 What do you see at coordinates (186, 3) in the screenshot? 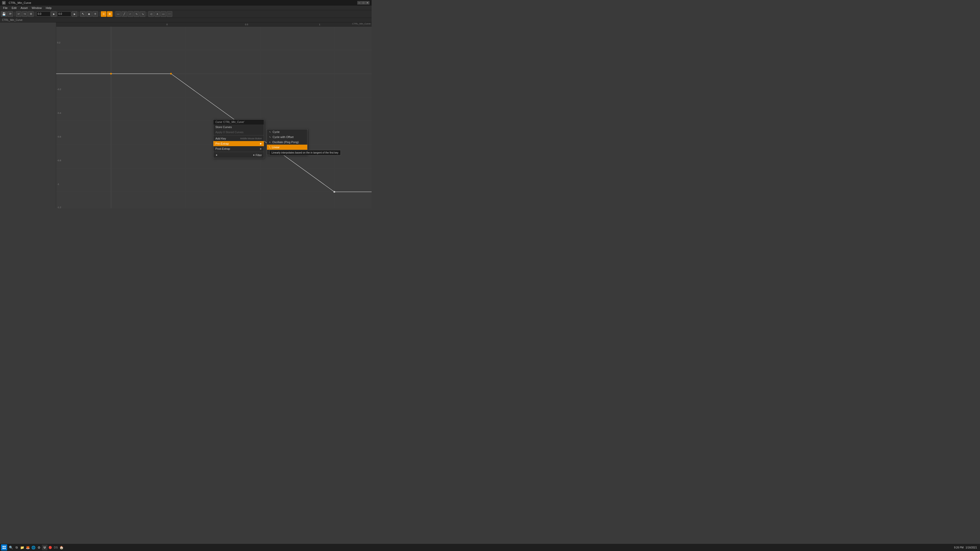
I see `title-bar: U CTRL_Min_Curve ─ □ ✕` at bounding box center [186, 3].